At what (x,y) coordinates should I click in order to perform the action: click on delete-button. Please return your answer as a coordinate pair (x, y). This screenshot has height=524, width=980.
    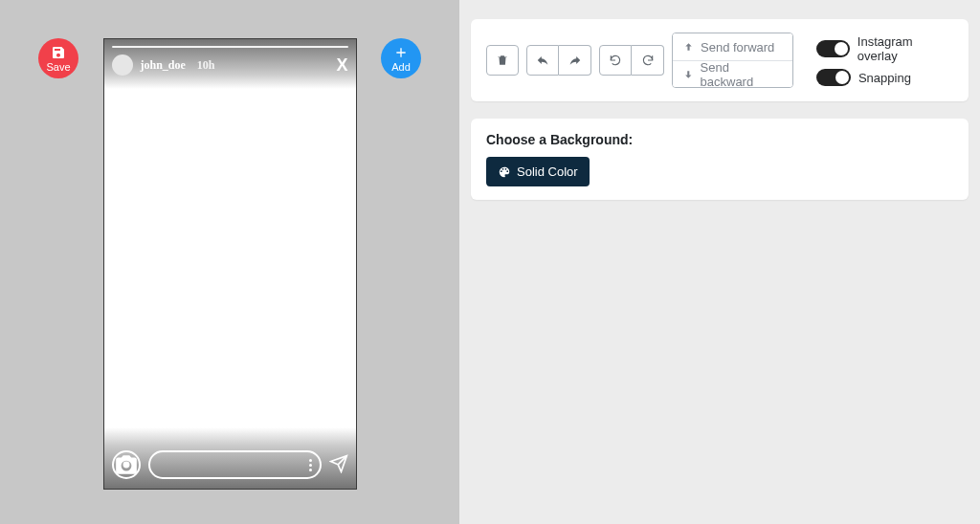
    Looking at the image, I should click on (502, 60).